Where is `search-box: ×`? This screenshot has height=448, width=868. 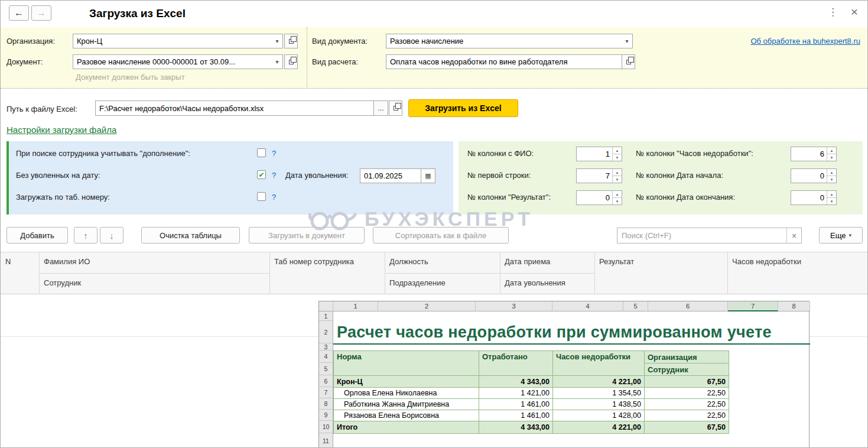
search-box: × is located at coordinates (709, 235).